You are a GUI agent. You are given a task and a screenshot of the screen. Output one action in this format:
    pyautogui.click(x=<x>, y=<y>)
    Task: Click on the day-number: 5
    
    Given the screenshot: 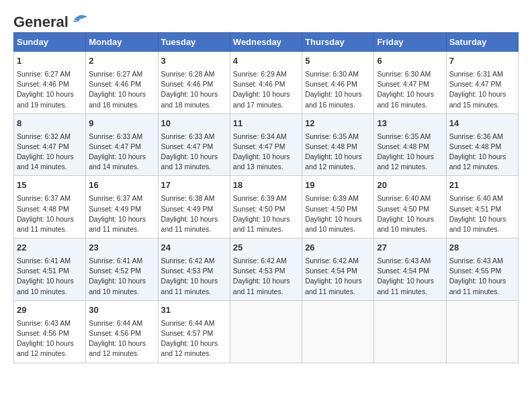 What is the action you would take?
    pyautogui.click(x=338, y=62)
    